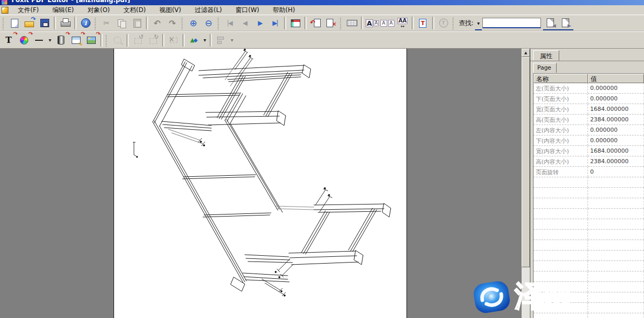  What do you see at coordinates (589, 109) in the screenshot?
I see `property-row: 宽(页面大小)1684.000000` at bounding box center [589, 109].